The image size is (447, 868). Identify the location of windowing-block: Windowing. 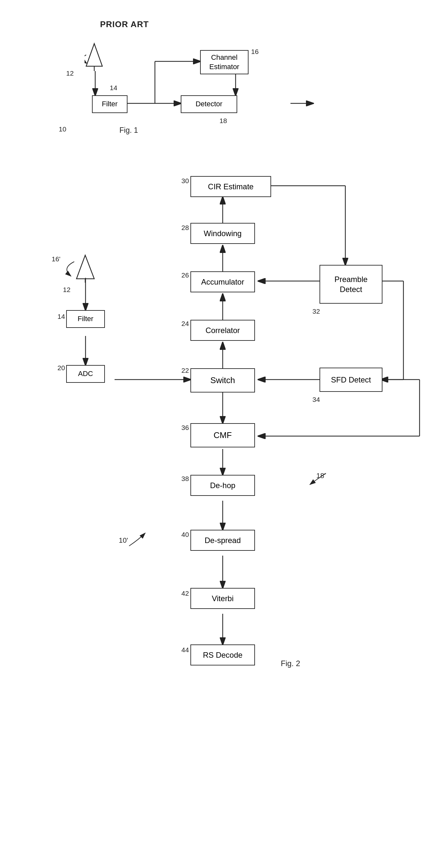
(223, 233).